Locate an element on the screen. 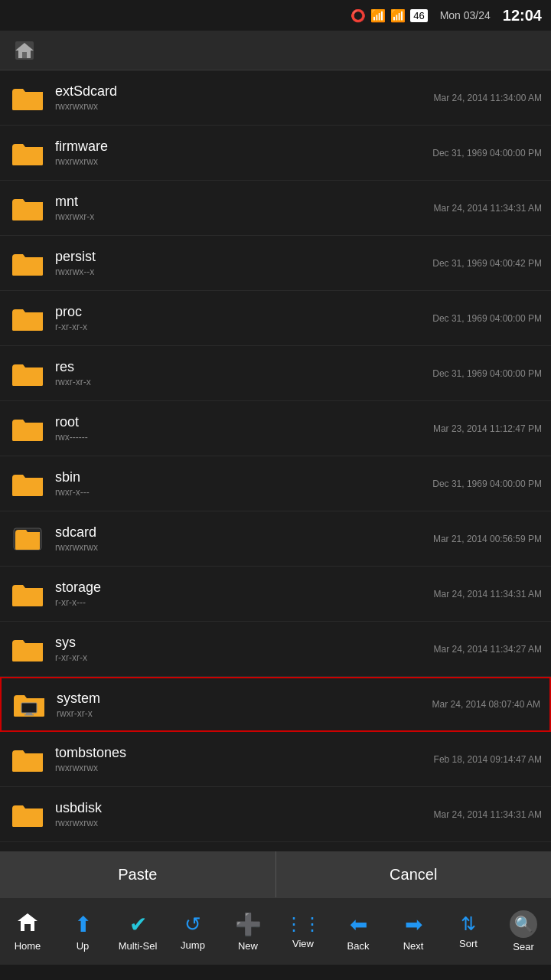 The width and height of the screenshot is (551, 980). file-row-mnt: mnt rwxrwxr-x Mar 24, 2014 11:34:31 AM is located at coordinates (276, 208).